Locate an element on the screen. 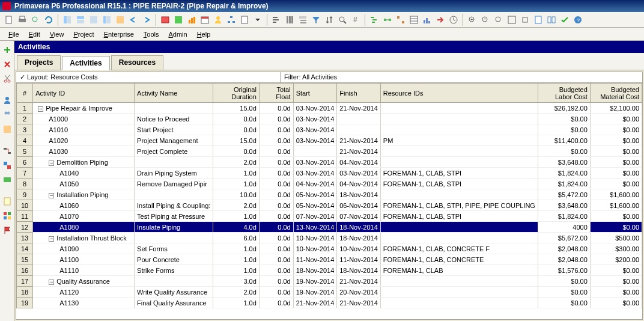  preview-icon is located at coordinates (35, 20).